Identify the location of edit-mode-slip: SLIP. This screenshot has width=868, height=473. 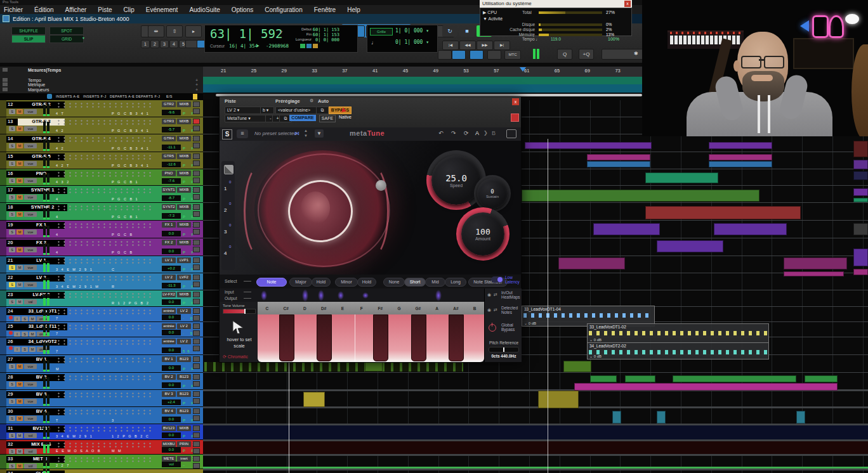
(29, 39).